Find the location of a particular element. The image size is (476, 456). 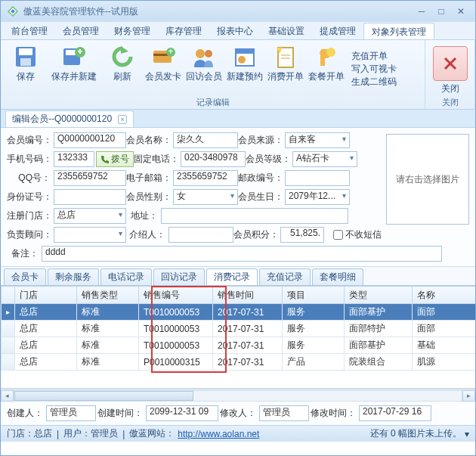

inp-email: 2355659752 is located at coordinates (206, 178).